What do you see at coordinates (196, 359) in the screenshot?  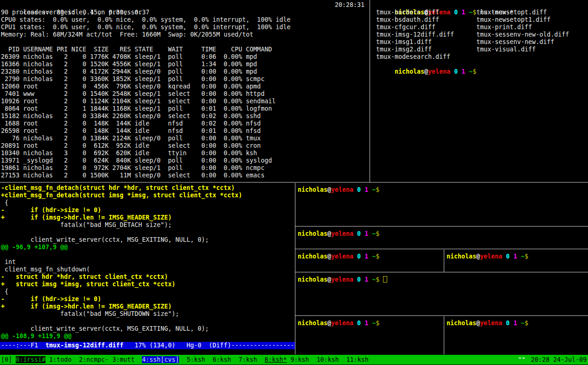 I see `status-window-5: 5:ksh` at bounding box center [196, 359].